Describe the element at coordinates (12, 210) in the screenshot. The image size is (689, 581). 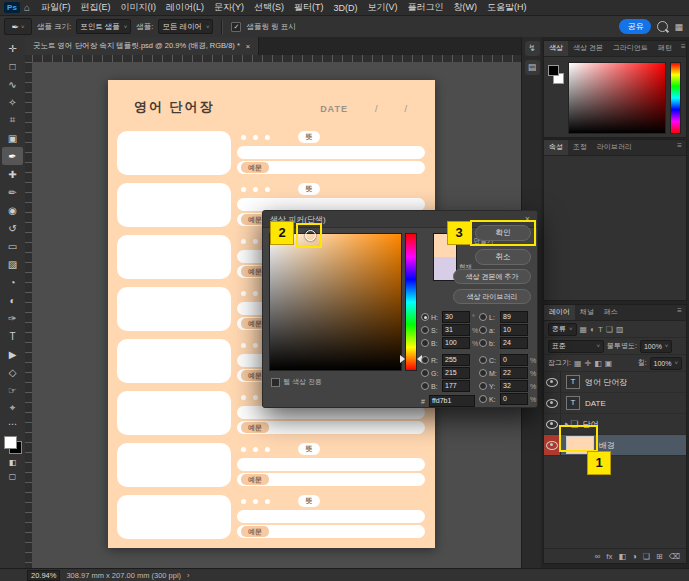
I see `clone-stamp-tool-button: ◉` at that location.